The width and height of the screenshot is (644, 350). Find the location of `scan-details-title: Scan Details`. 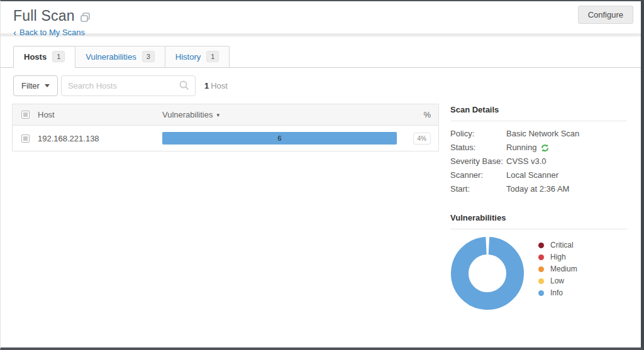

scan-details-title: Scan Details is located at coordinates (538, 109).